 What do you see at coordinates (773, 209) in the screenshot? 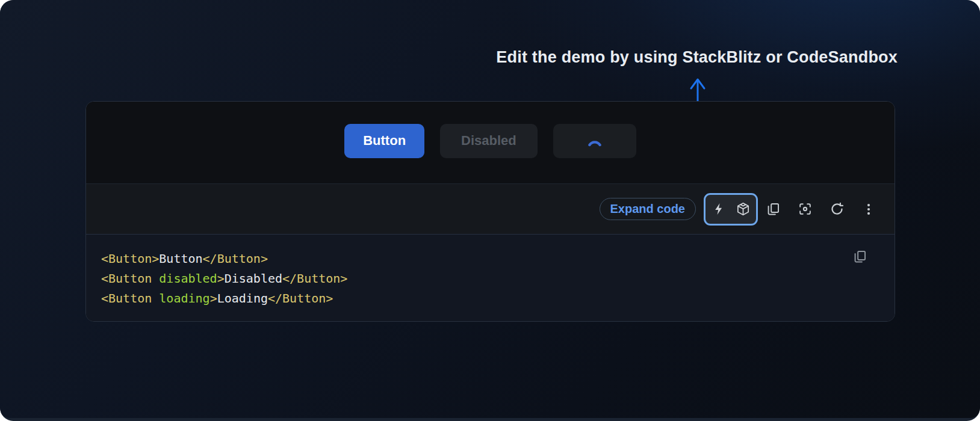
I see `copy-button` at bounding box center [773, 209].